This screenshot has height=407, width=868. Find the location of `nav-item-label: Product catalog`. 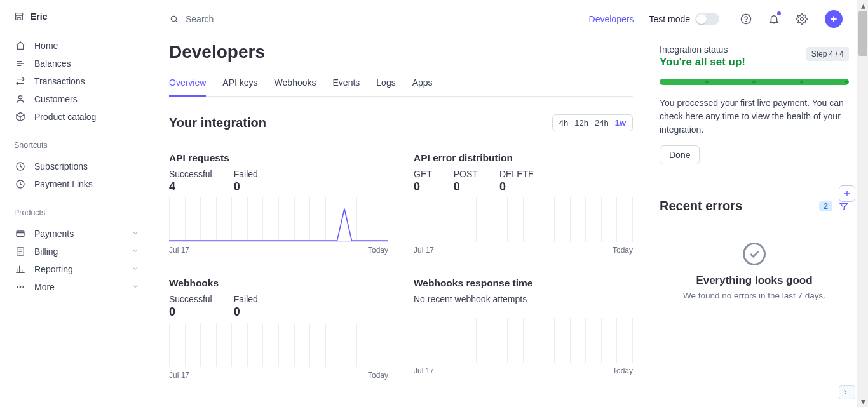

nav-item-label: Product catalog is located at coordinates (65, 117).